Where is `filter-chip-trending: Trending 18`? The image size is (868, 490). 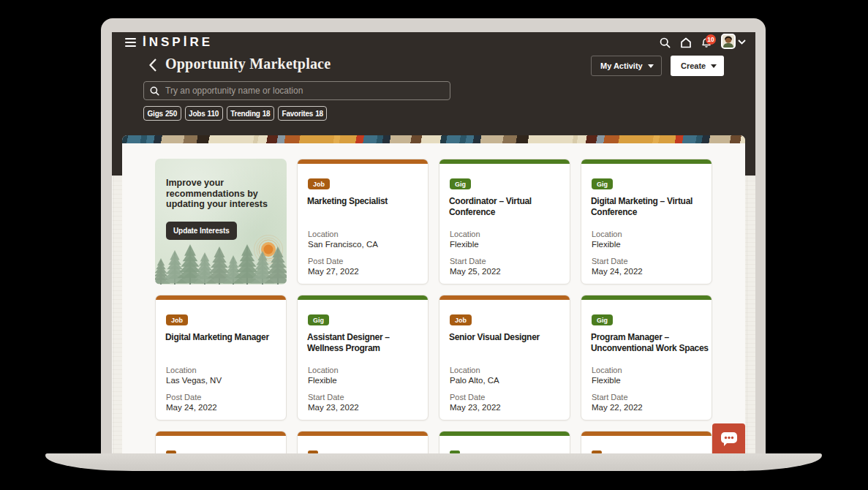 filter-chip-trending: Trending 18 is located at coordinates (250, 113).